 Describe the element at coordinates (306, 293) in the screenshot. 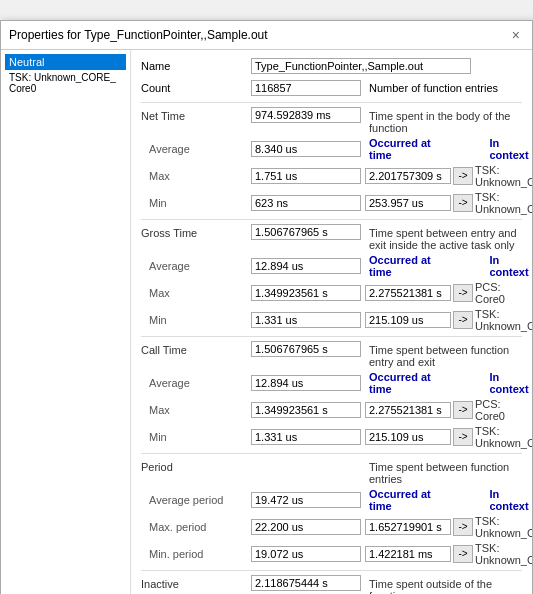

I see `gross-max-value-container` at that location.